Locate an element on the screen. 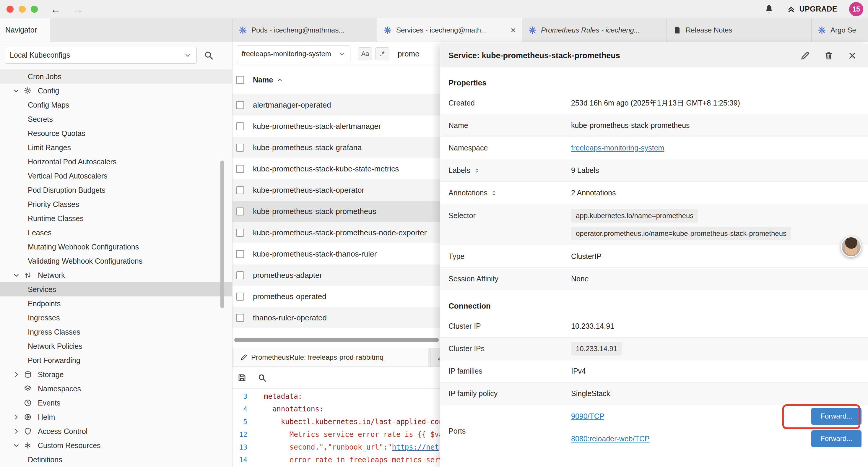 The image size is (868, 467). notification-count-badge: 15 is located at coordinates (856, 9).